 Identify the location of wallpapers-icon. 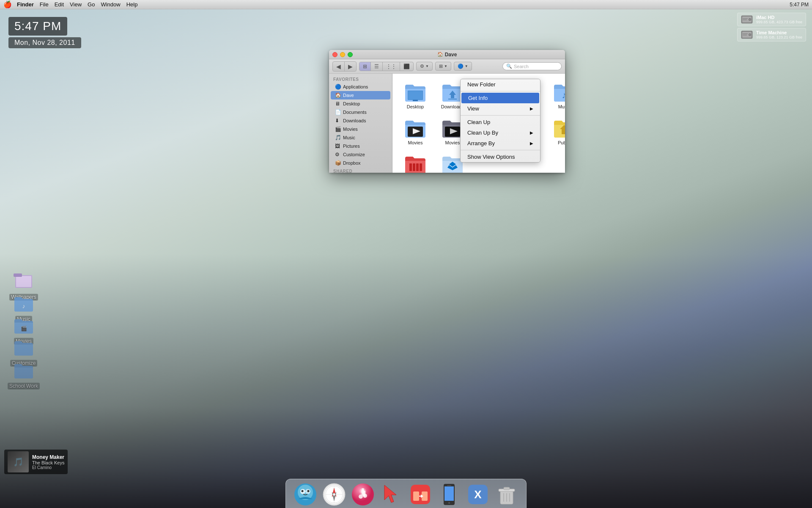
(24, 281).